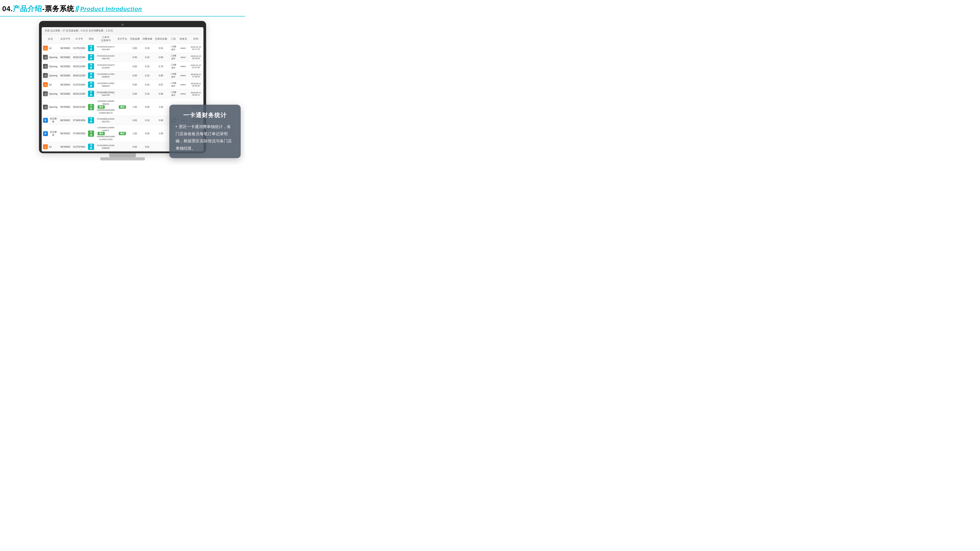 The width and height of the screenshot is (980, 551). I want to click on col-cashier: 收银员, so click(183, 39).